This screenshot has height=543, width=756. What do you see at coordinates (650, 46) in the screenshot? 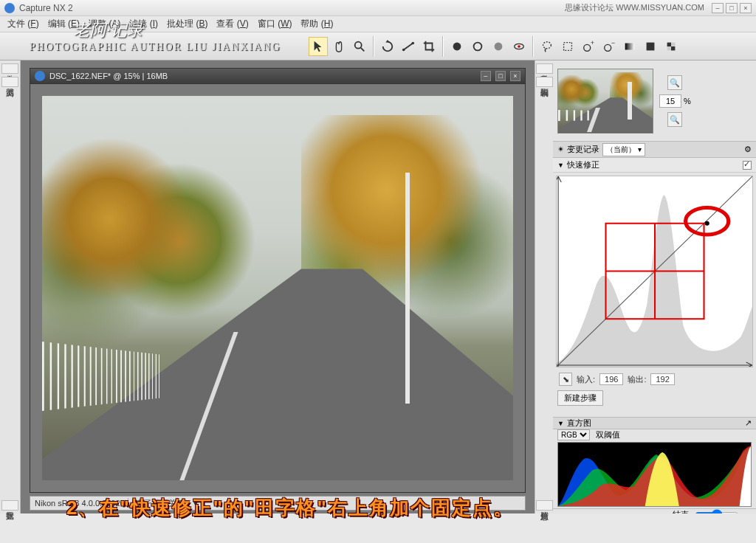
I see `fill-tool` at bounding box center [650, 46].